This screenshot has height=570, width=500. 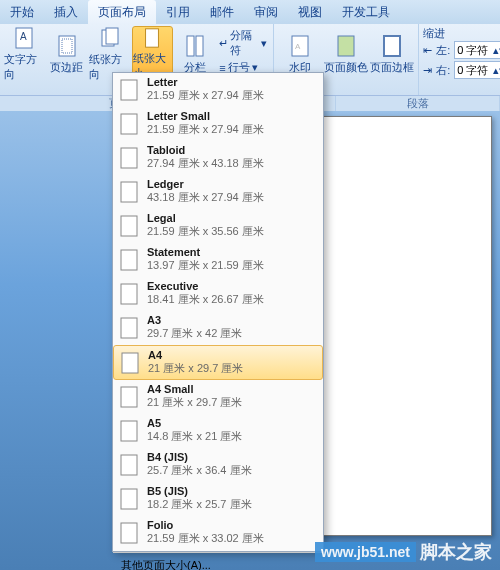 What do you see at coordinates (477, 50) in the screenshot?
I see `indent-left-input: ▴▾` at bounding box center [477, 50].